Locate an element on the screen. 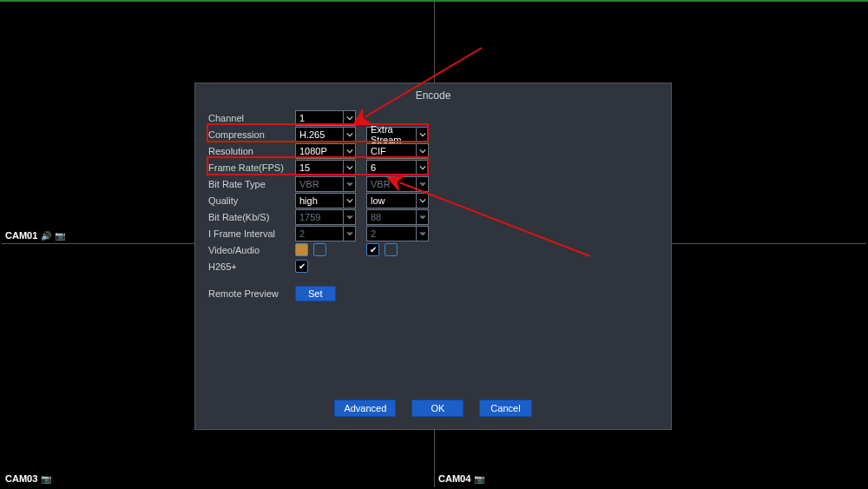 Image resolution: width=868 pixels, height=489 pixels. video-checkbox-main is located at coordinates (302, 250).